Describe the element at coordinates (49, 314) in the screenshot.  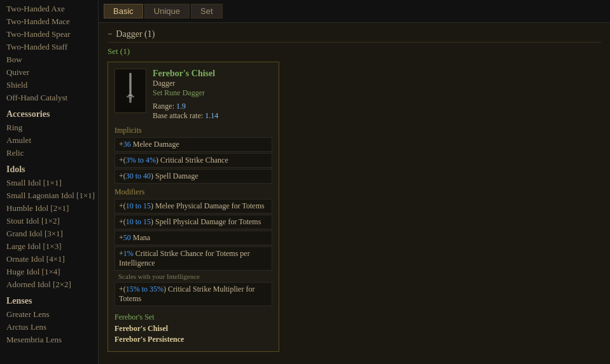
I see `sidebar-item-greater-lens: Greater Lens` at that location.